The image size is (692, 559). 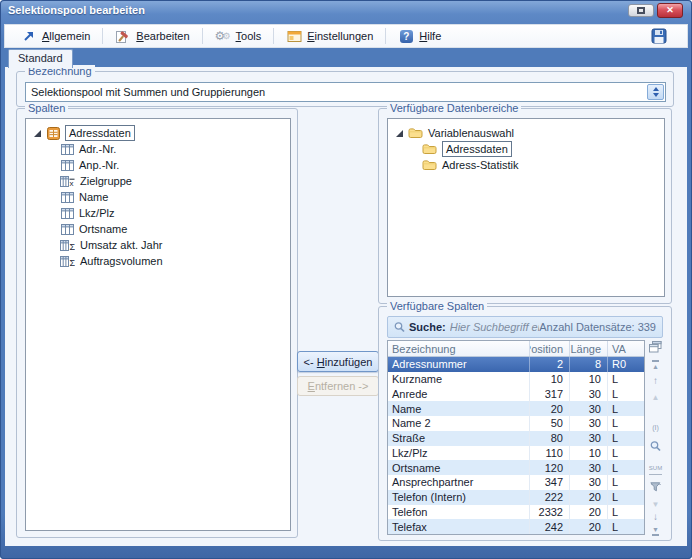 I want to click on bezeichnung-combobox: Selektionspool mit Summen und Gruppierun…, so click(x=346, y=92).